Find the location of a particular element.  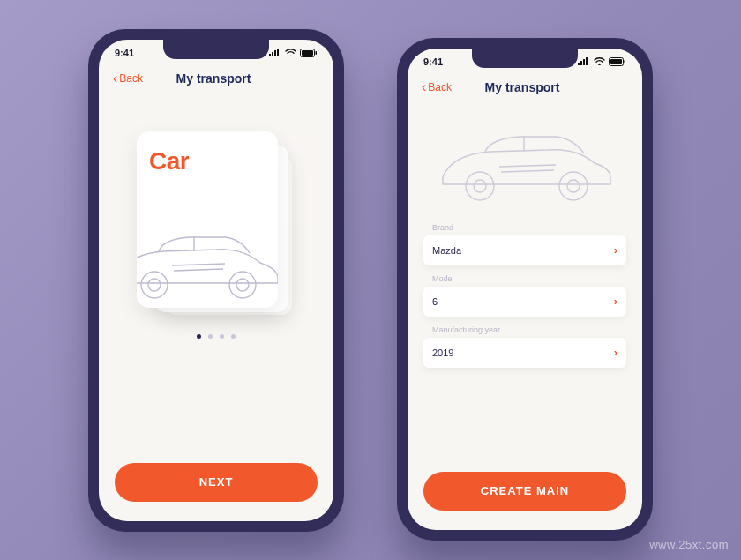

page-dots is located at coordinates (216, 337).